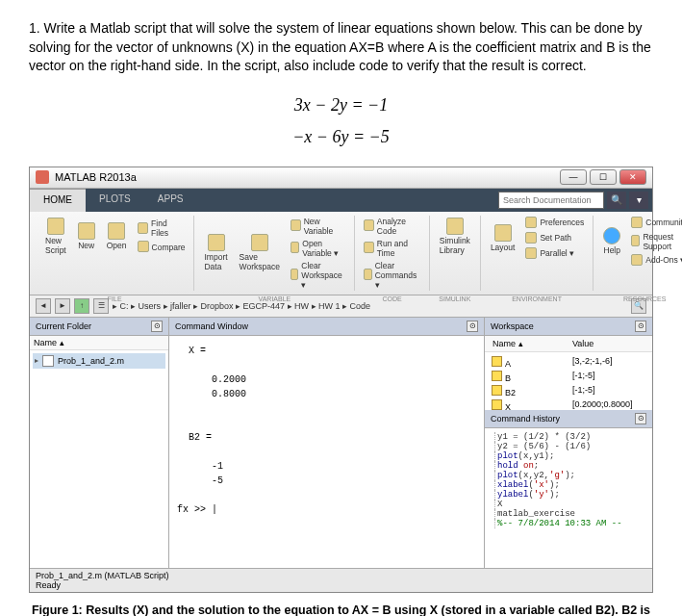 The width and height of the screenshot is (682, 616). Describe the element at coordinates (42, 177) in the screenshot. I see `matlab-logo-icon` at that location.